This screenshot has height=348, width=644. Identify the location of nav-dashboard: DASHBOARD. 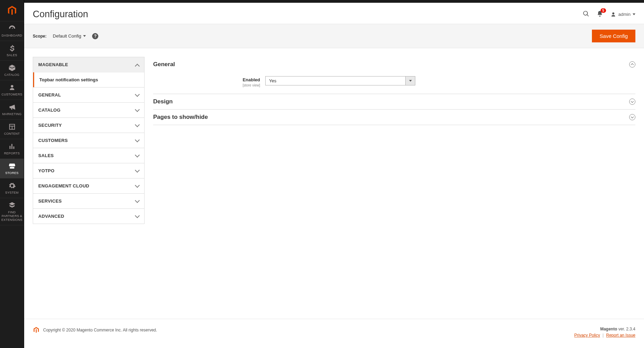
(12, 31).